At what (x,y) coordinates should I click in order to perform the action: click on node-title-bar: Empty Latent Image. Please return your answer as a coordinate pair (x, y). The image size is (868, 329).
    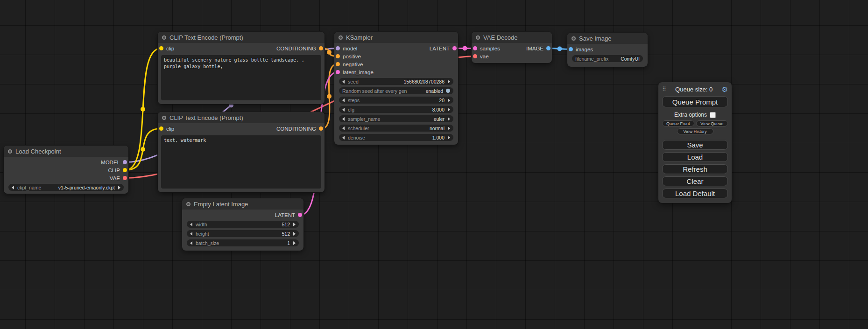
    Looking at the image, I should click on (243, 204).